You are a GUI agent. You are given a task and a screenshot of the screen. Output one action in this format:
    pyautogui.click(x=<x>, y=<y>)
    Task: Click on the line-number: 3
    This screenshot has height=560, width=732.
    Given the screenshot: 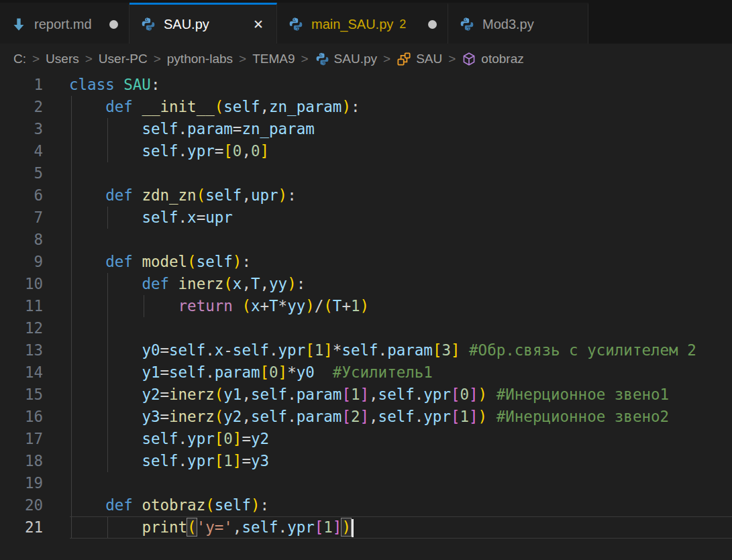 What is the action you would take?
    pyautogui.click(x=21, y=129)
    